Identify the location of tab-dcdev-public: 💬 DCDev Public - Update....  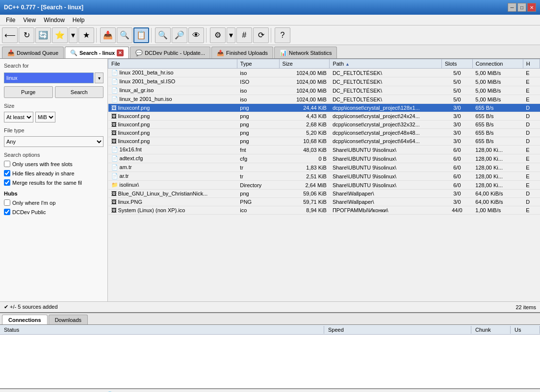
(170, 52).